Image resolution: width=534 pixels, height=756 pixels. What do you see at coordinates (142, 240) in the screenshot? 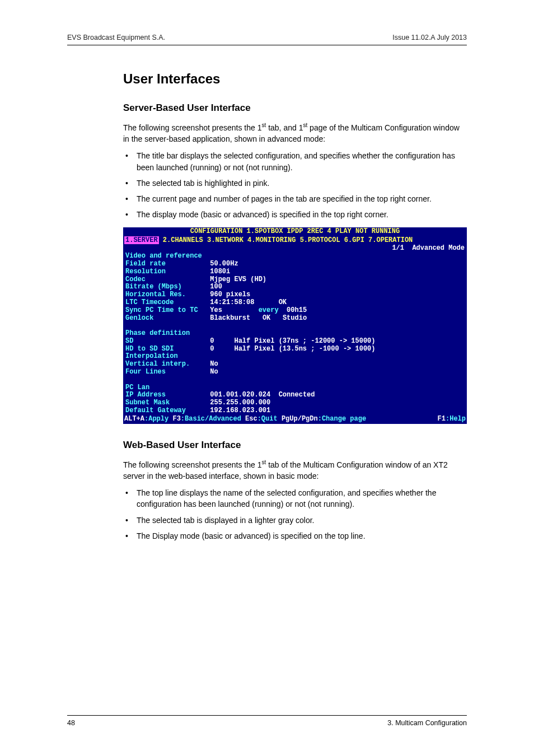
I see `tab-server: 1.SERVER` at bounding box center [142, 240].